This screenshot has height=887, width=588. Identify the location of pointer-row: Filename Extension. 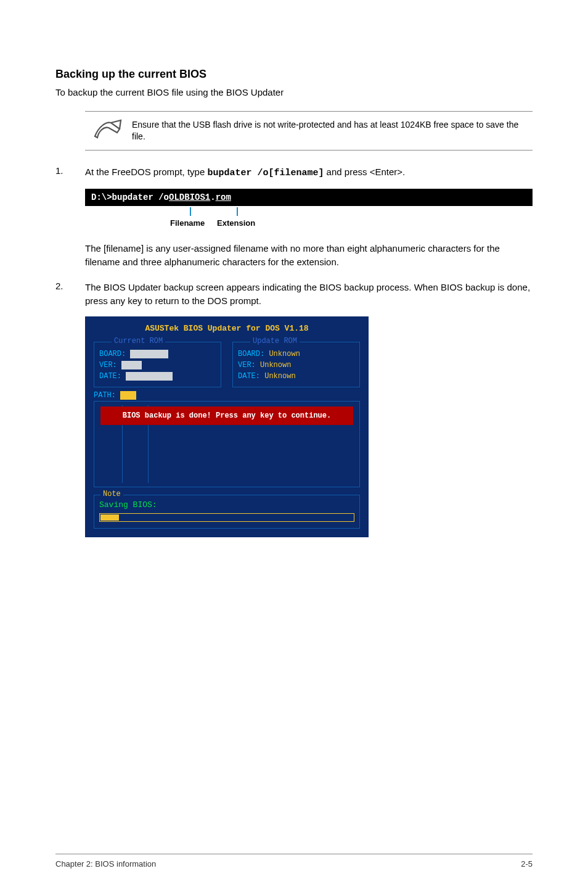
(309, 220).